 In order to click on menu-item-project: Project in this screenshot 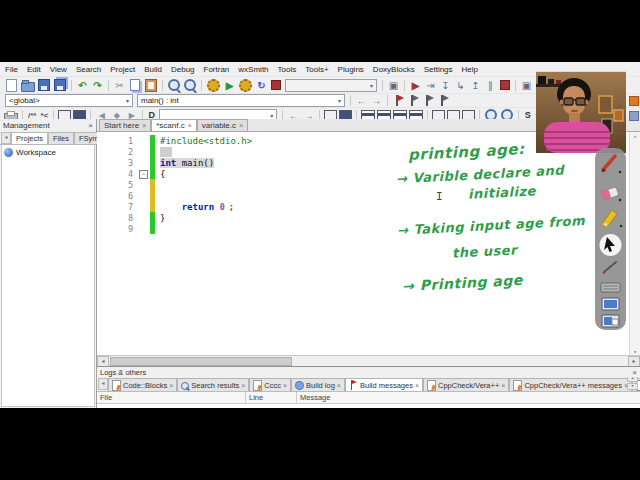, I will do `click(122, 70)`.